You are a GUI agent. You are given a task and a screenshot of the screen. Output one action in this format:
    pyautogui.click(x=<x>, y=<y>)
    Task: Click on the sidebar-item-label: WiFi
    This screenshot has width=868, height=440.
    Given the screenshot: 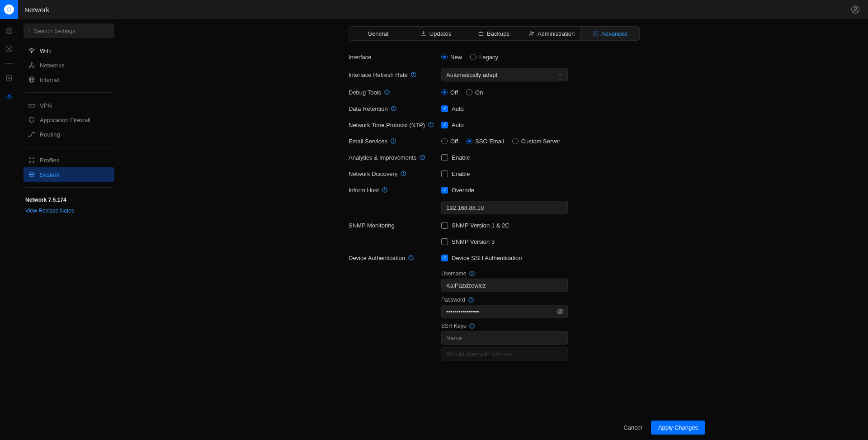 What is the action you would take?
    pyautogui.click(x=46, y=51)
    